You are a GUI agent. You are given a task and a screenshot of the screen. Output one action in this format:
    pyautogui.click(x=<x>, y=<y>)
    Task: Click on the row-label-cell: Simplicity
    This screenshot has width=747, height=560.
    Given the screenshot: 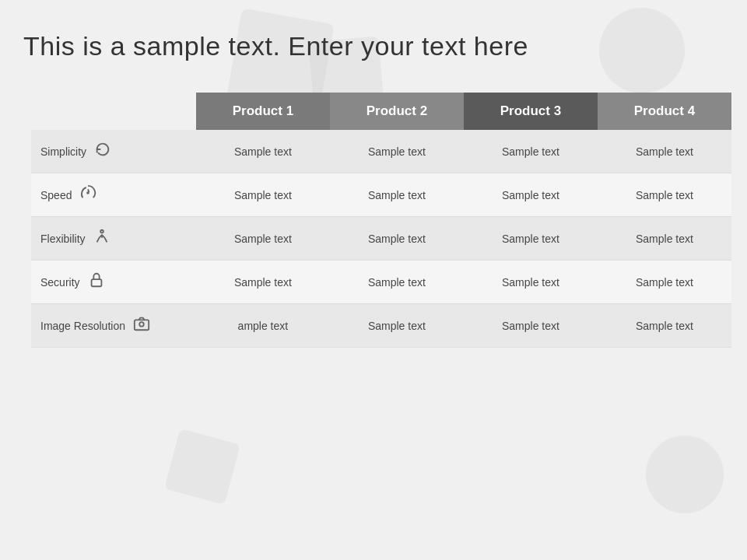 What is the action you would take?
    pyautogui.click(x=114, y=152)
    